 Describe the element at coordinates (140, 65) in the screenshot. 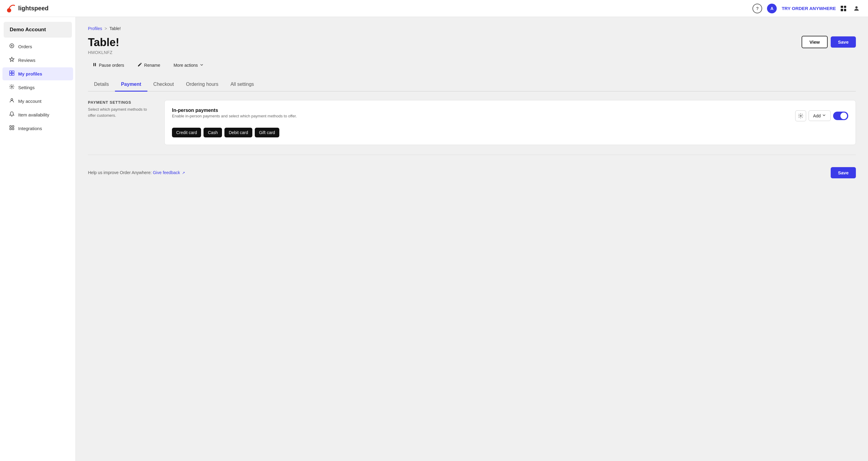

I see `rename-icon` at that location.